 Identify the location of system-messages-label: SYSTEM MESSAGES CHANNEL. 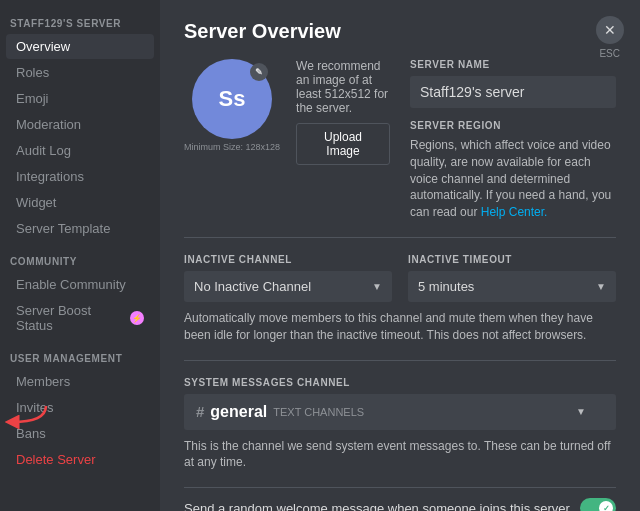
(400, 382).